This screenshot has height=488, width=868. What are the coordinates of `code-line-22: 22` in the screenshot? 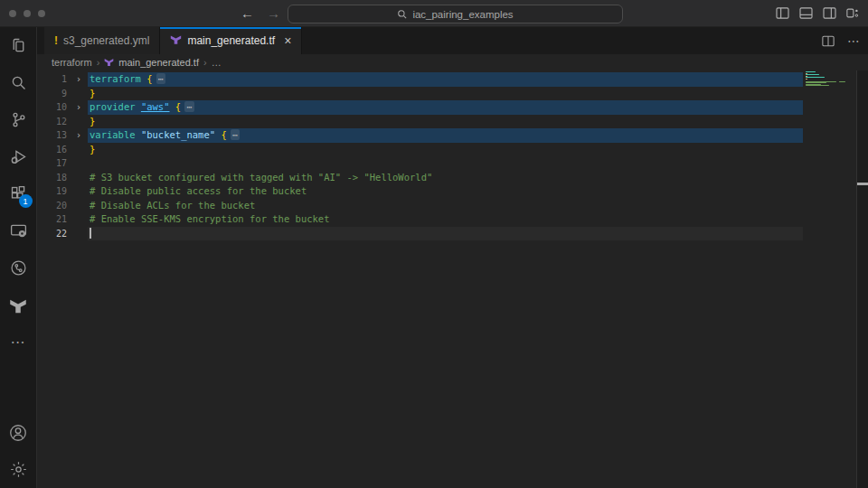 It's located at (420, 234).